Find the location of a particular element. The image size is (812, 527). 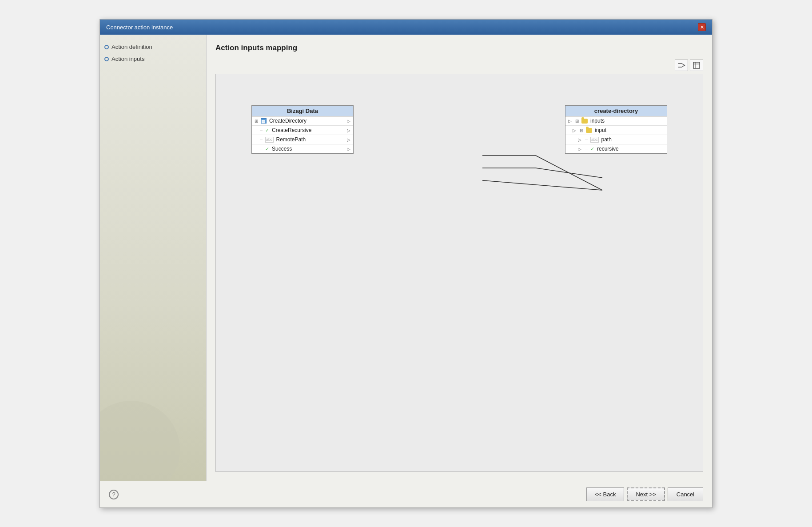

close-button: ✕ is located at coordinates (702, 27).